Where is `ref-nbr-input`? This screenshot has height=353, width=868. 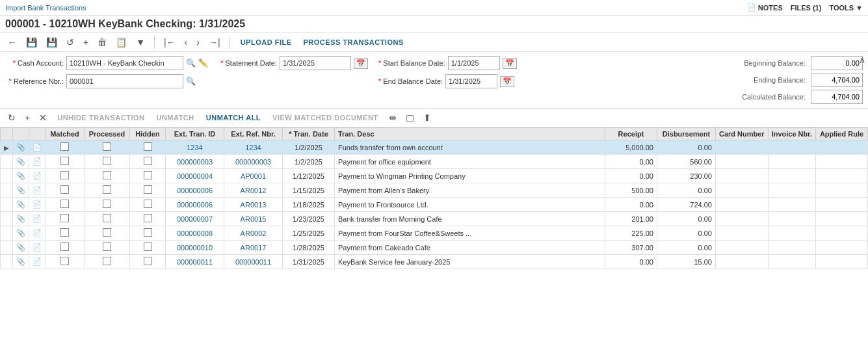 ref-nbr-input is located at coordinates (125, 81).